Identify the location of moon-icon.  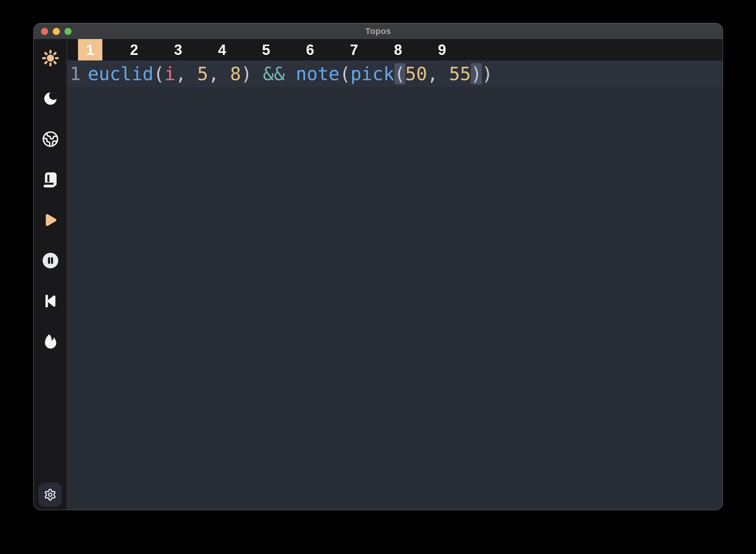
(50, 99).